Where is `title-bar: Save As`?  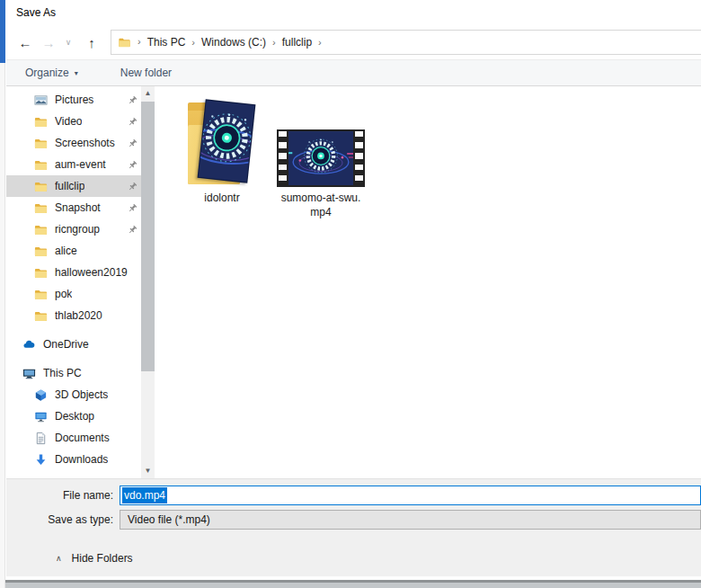 title-bar: Save As is located at coordinates (354, 13).